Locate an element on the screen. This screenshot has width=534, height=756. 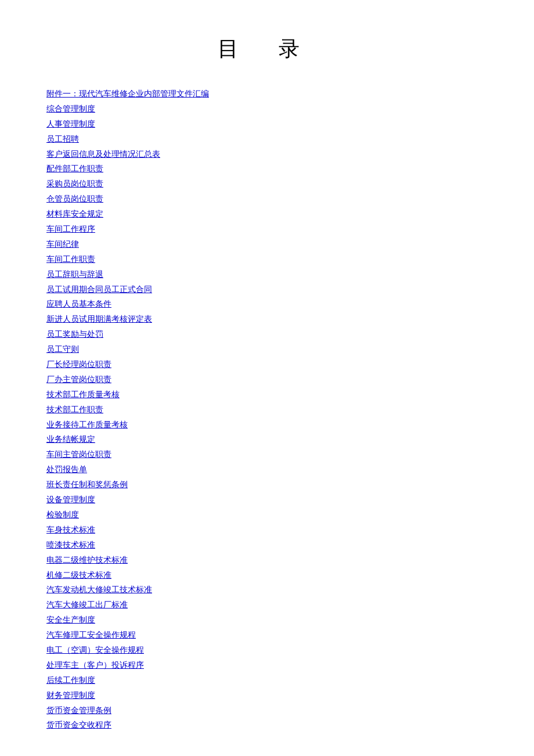
toc-item: 业务结帐规定 is located at coordinates (267, 440).